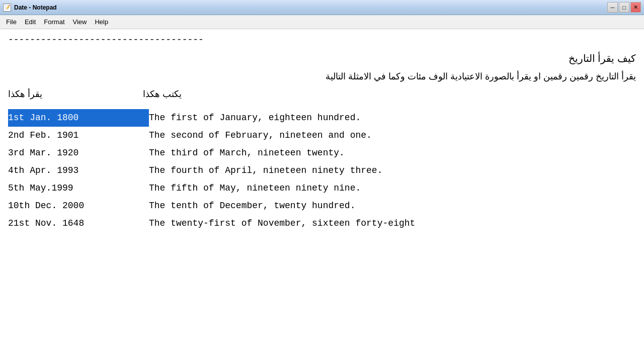 This screenshot has width=644, height=362. Describe the element at coordinates (25, 95) in the screenshot. I see `col2-header: يقرأ هكذا` at that location.